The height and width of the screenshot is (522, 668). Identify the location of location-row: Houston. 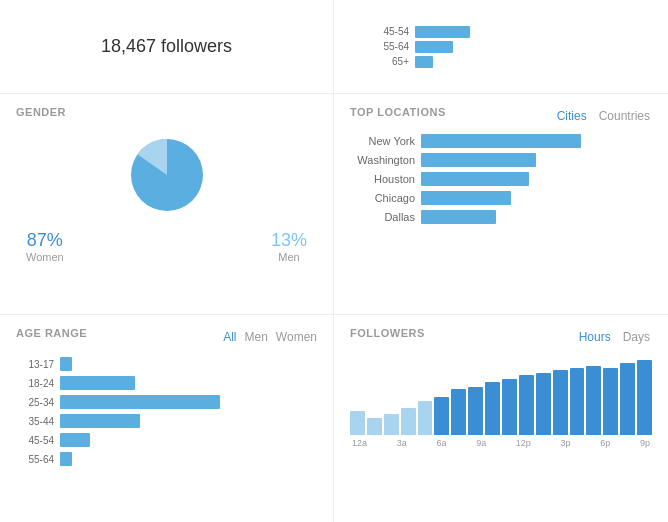
(501, 179).